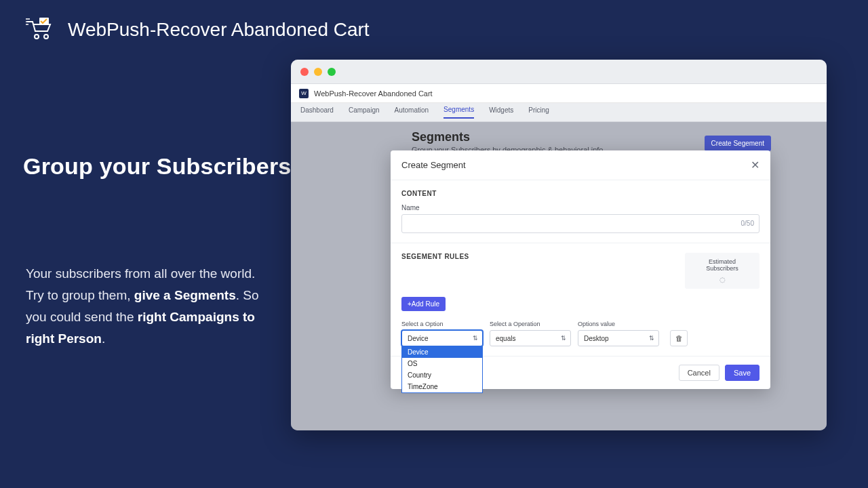  I want to click on hero-line3-suffix: ., so click(103, 339).